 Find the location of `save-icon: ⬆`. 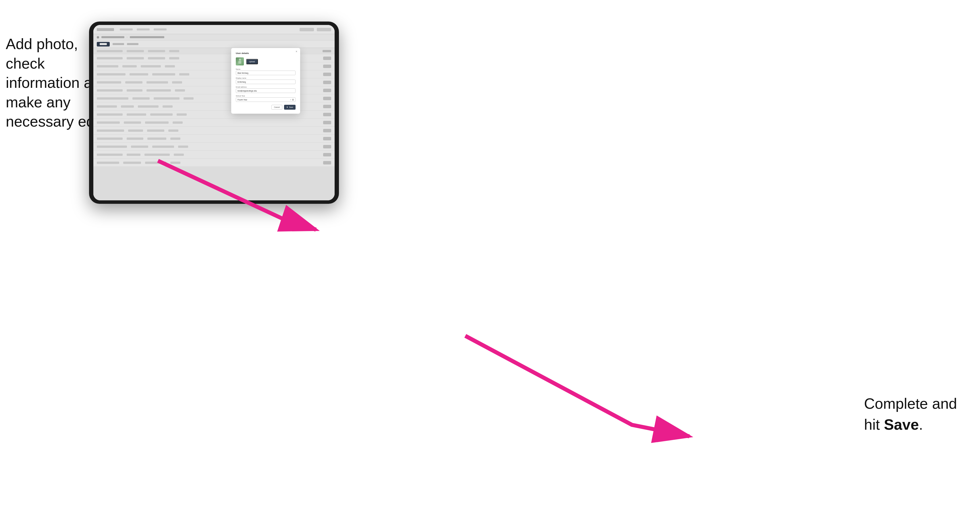

save-icon: ⬆ is located at coordinates (287, 107).